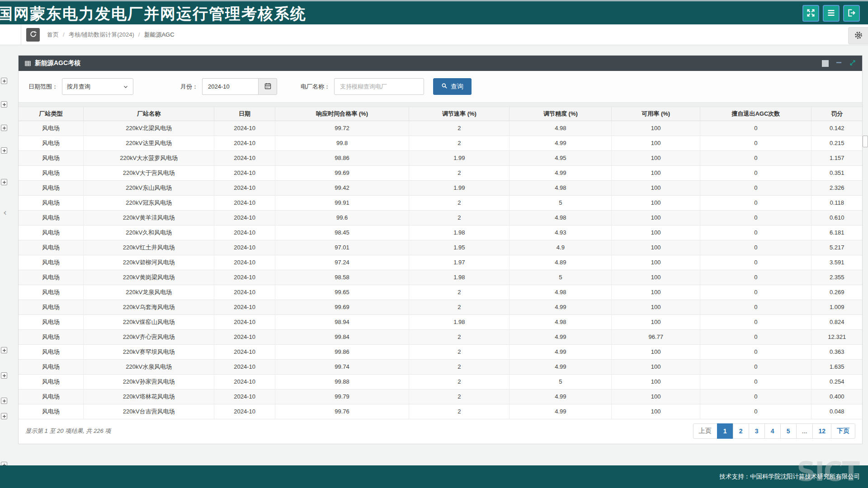 This screenshot has width=868, height=488. I want to click on table-cell: 1.98, so click(459, 232).